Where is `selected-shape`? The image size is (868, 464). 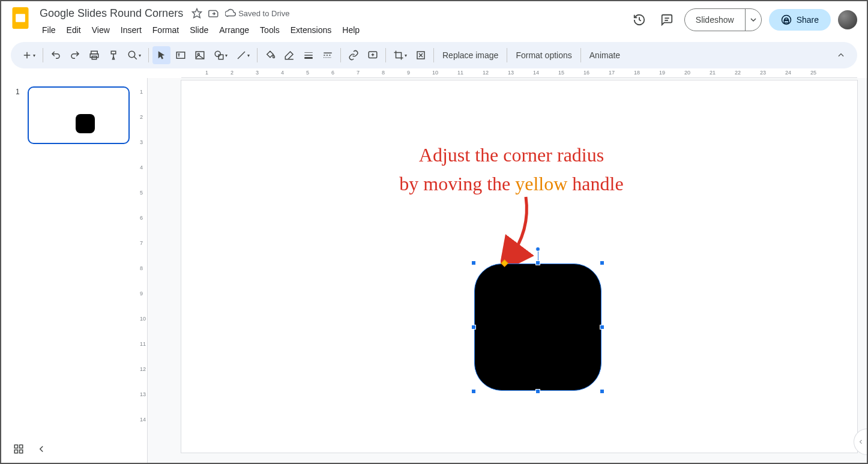
selected-shape is located at coordinates (538, 327).